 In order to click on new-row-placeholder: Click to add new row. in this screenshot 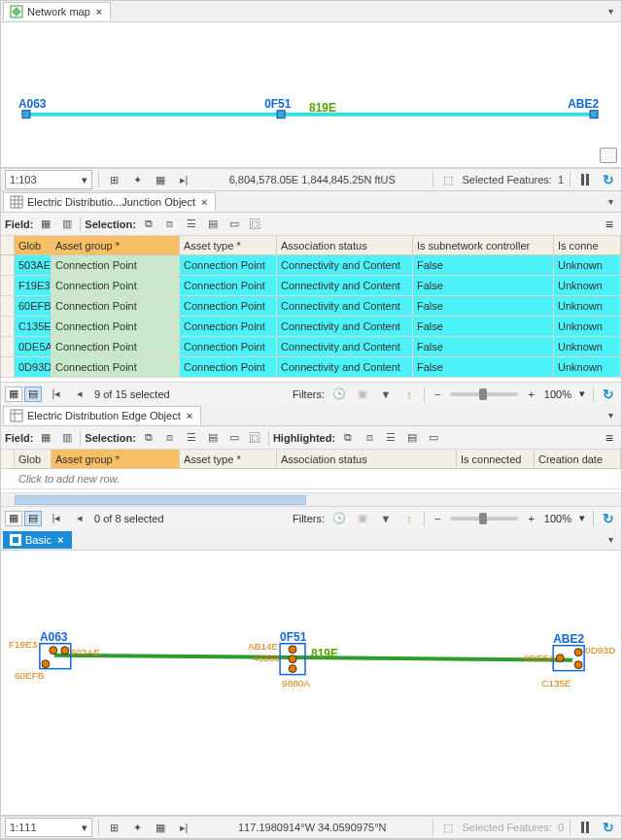, I will do `click(311, 480)`.